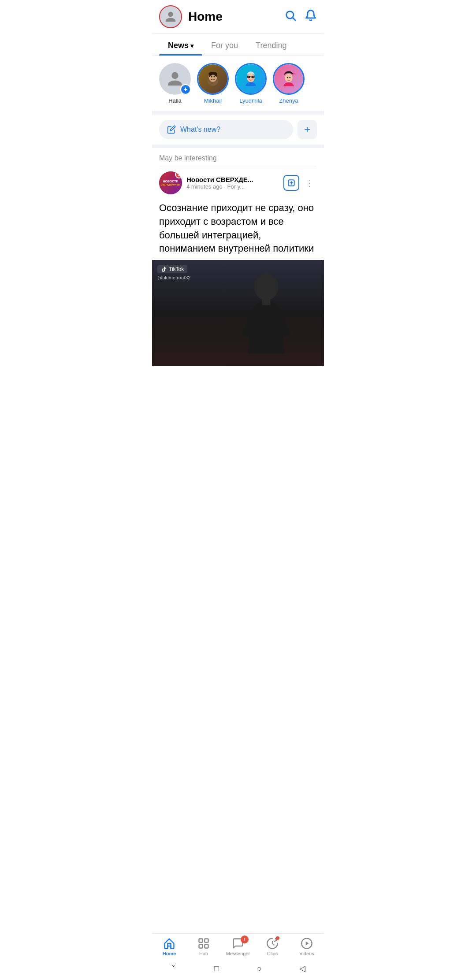 The image size is (476, 980). Describe the element at coordinates (251, 100) in the screenshot. I see `story-name-lyudmila: Lyudmila` at that location.